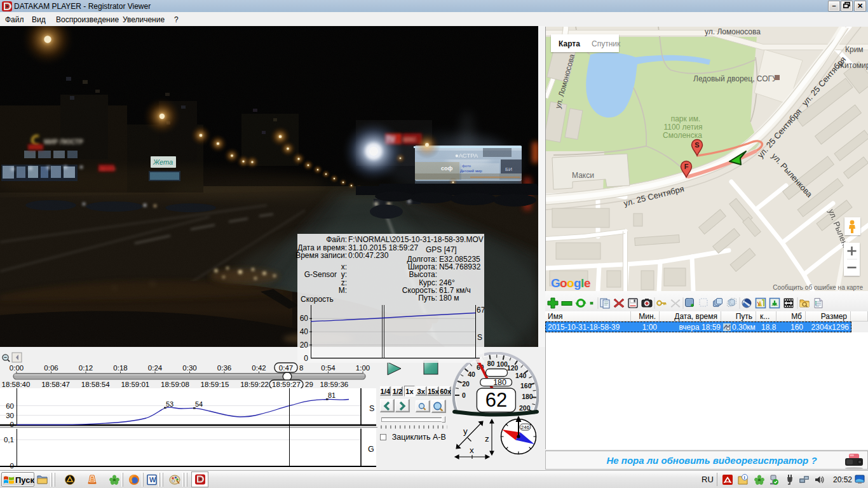 The width and height of the screenshot is (868, 488). Describe the element at coordinates (496, 400) in the screenshot. I see `svg-text: 62` at that location.